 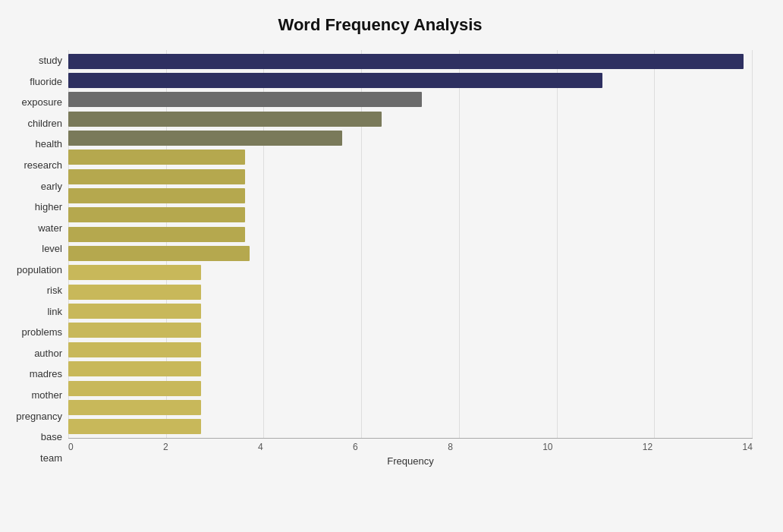 I want to click on bar-pregnancy, so click(x=135, y=389).